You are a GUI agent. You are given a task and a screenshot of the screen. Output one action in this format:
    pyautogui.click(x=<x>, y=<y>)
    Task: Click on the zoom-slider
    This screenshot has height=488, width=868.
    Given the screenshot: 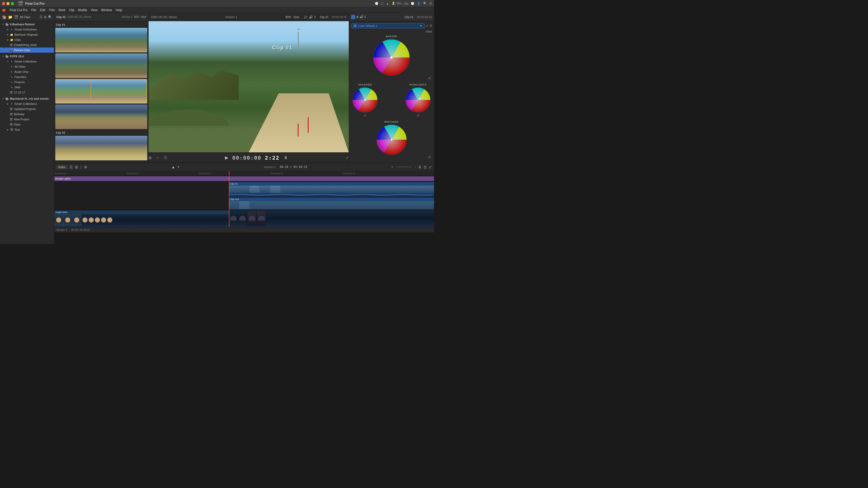 What is the action you would take?
    pyautogui.click(x=404, y=167)
    